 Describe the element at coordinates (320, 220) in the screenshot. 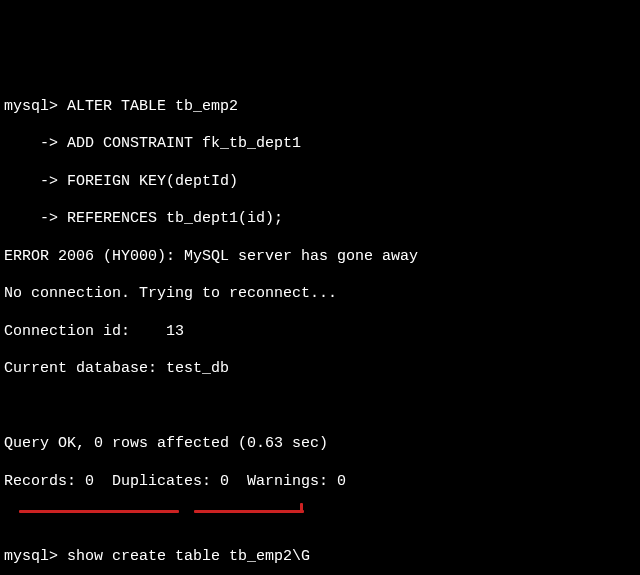

I see `sql-line: -> REFERENCES tb_dept1(id);` at that location.